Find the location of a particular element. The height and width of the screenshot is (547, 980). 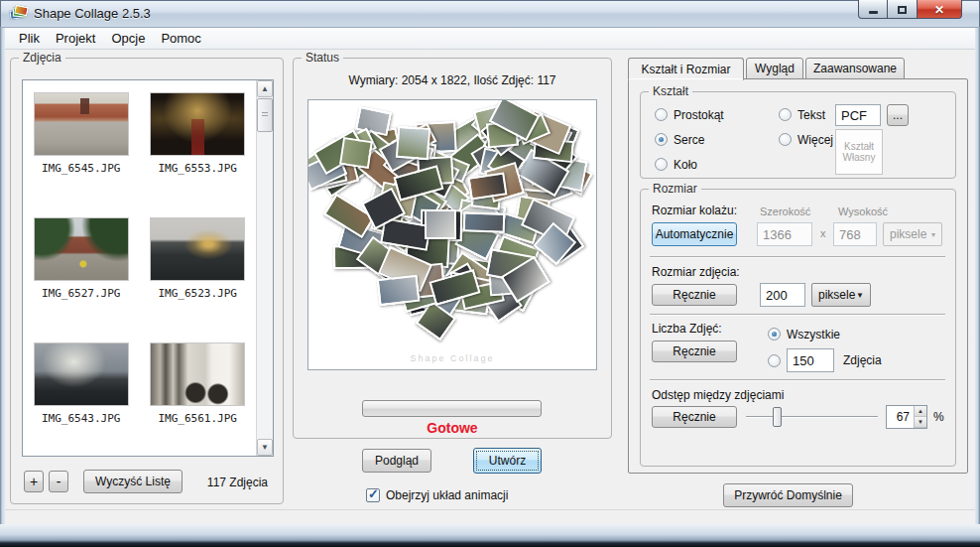

photo-filename: IMG_6527.JPG is located at coordinates (81, 294).